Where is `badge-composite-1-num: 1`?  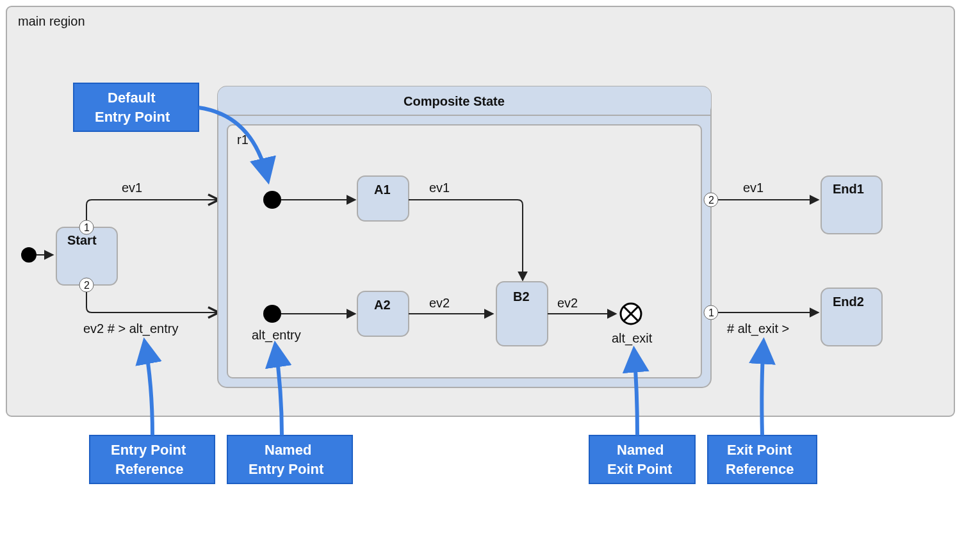 badge-composite-1-num: 1 is located at coordinates (711, 313).